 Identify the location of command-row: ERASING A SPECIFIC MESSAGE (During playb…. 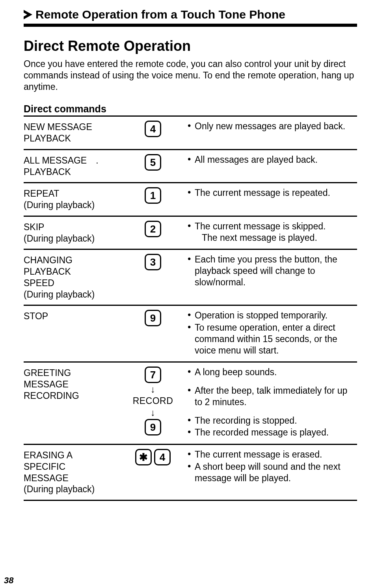
(190, 472).